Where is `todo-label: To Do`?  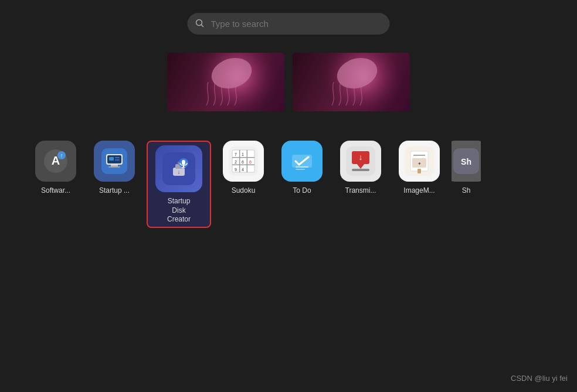
todo-label: To Do is located at coordinates (301, 191).